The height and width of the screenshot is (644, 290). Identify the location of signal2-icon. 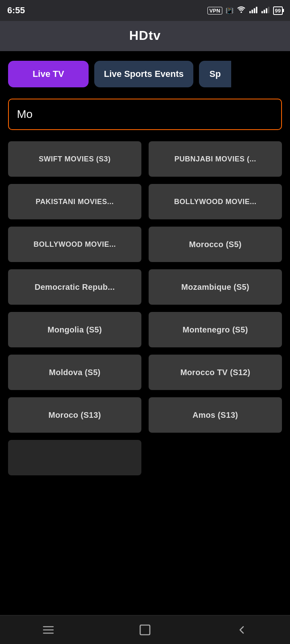
(265, 10).